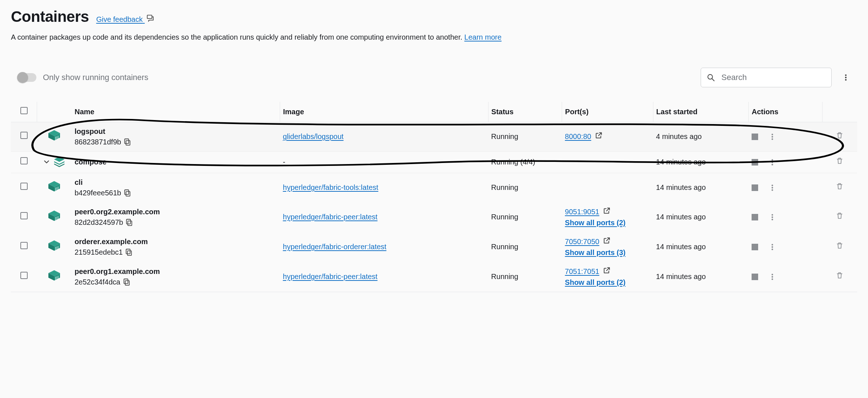 The width and height of the screenshot is (868, 398). What do you see at coordinates (27, 77) in the screenshot?
I see `running-only-toggle` at bounding box center [27, 77].